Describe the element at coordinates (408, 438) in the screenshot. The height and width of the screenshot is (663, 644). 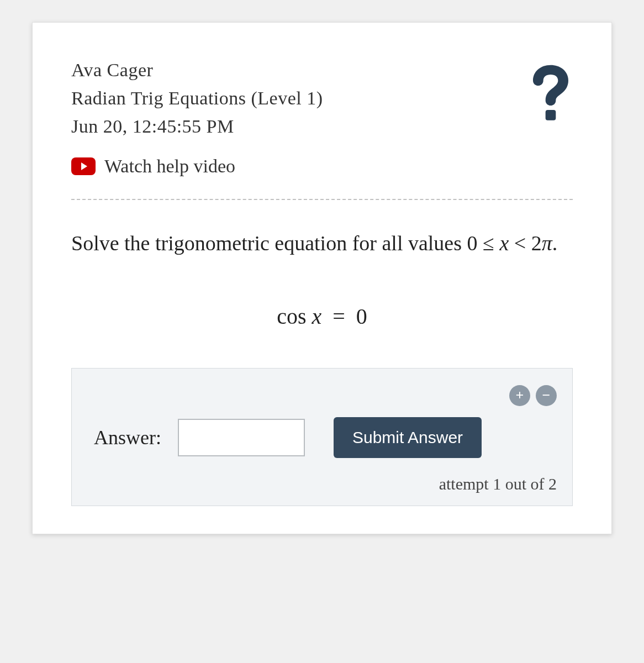
I see `submit-button: Submit Answer` at that location.